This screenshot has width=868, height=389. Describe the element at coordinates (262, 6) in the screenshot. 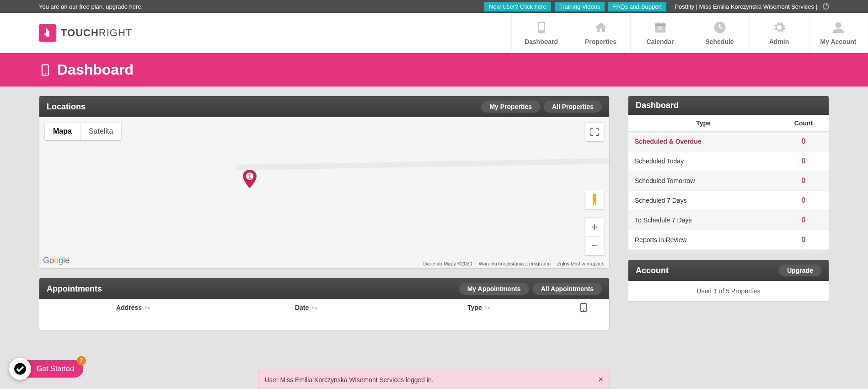

I see `upgrade-message: You are on our free plan, upgrade here.` at that location.